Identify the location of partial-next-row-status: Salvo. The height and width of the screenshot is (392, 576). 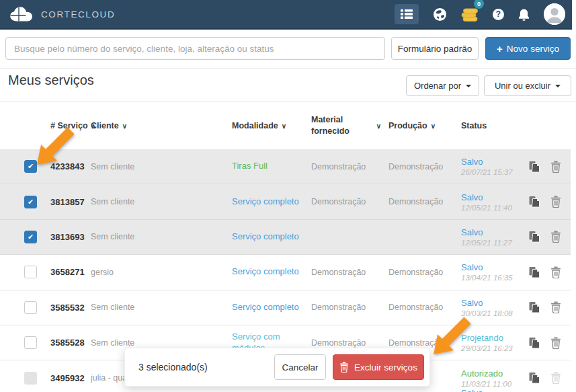
(472, 390).